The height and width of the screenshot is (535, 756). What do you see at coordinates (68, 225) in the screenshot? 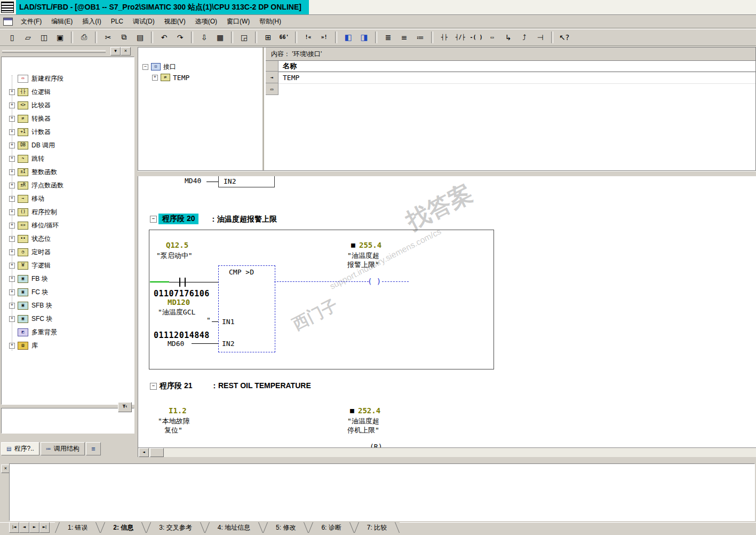
I see `sidebar-item-shift-rotate: «» 移位/循环` at bounding box center [68, 225].